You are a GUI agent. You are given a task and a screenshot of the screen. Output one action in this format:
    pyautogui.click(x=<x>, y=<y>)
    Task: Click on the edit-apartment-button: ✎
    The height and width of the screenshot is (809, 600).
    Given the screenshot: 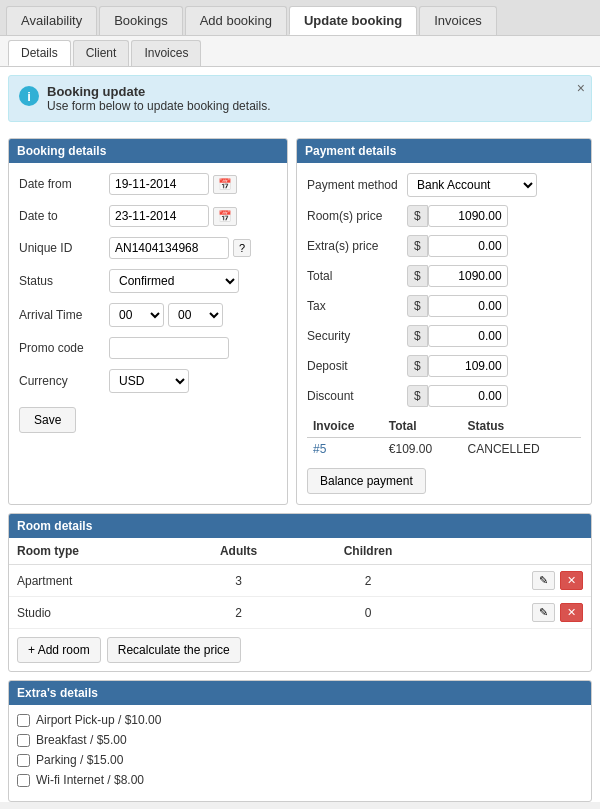 What is the action you would take?
    pyautogui.click(x=544, y=580)
    